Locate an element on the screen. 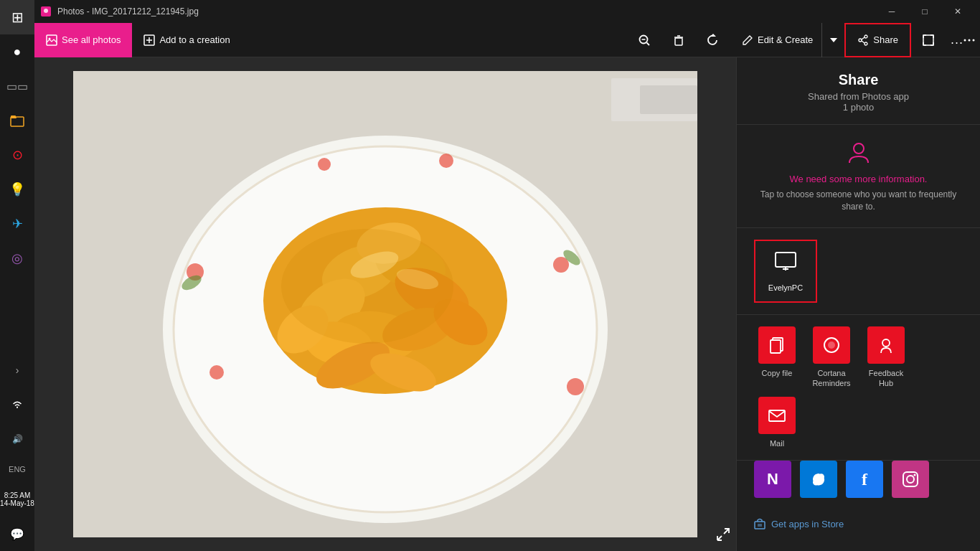 This screenshot has width=980, height=551. start-button: ⊞ is located at coordinates (17, 17).